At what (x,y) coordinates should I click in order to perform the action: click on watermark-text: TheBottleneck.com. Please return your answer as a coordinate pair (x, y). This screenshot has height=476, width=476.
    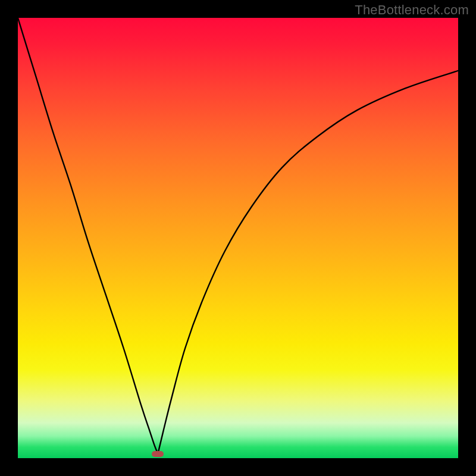
    Looking at the image, I should click on (412, 10).